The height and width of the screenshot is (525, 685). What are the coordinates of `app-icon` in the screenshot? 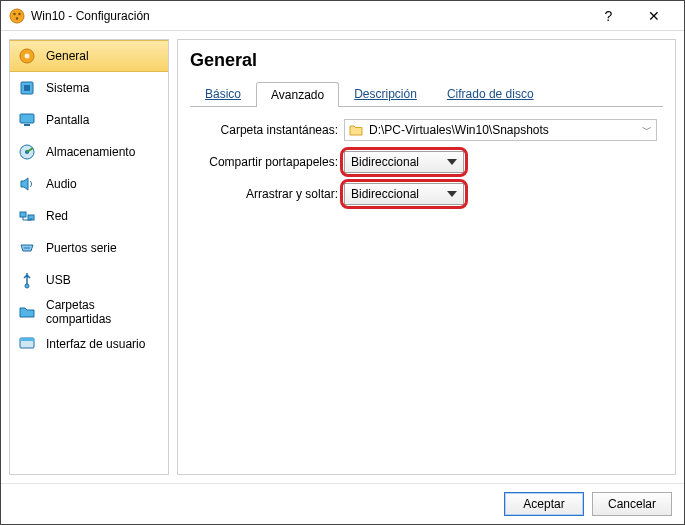 It's located at (17, 16).